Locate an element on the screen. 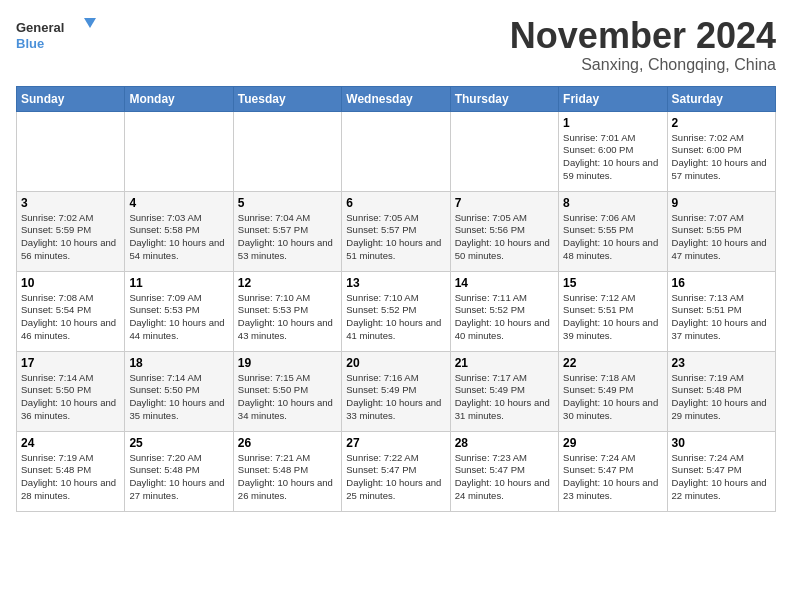  day-cell: 13Sunrise: 7:10 AM Sunset: 5:52 PM Dayli… is located at coordinates (396, 311).